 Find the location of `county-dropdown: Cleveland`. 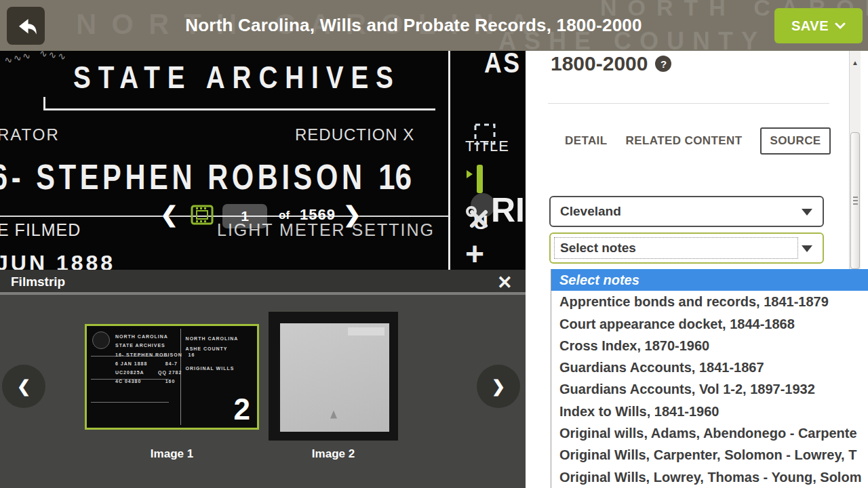

county-dropdown: Cleveland is located at coordinates (686, 211).